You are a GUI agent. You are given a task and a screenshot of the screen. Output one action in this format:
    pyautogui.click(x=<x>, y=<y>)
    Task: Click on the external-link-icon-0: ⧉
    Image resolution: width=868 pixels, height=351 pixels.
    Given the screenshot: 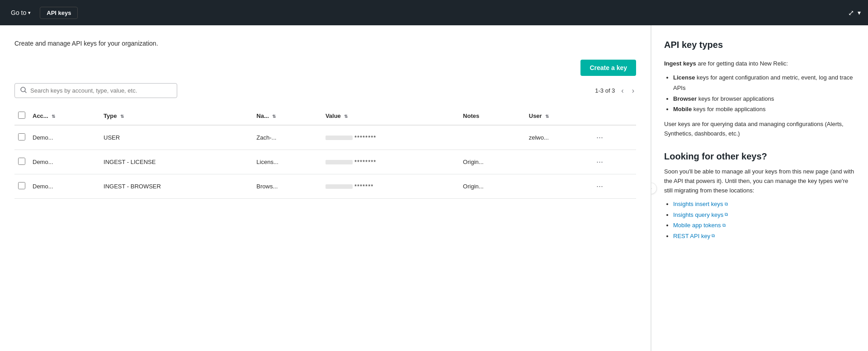 What is the action you would take?
    pyautogui.click(x=726, y=204)
    